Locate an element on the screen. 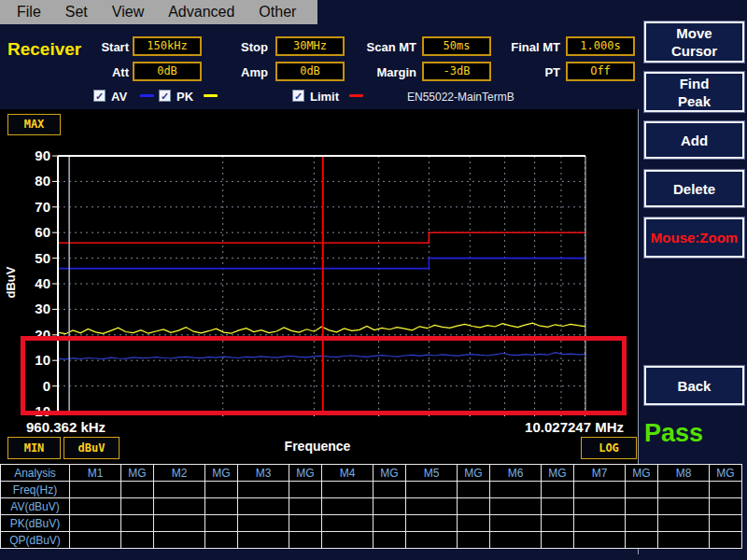  margin-field: -3dB is located at coordinates (457, 71).